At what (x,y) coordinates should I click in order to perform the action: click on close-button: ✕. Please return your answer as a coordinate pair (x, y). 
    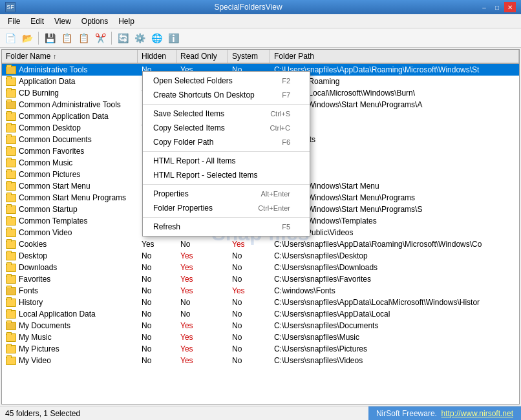
    Looking at the image, I should click on (510, 7).